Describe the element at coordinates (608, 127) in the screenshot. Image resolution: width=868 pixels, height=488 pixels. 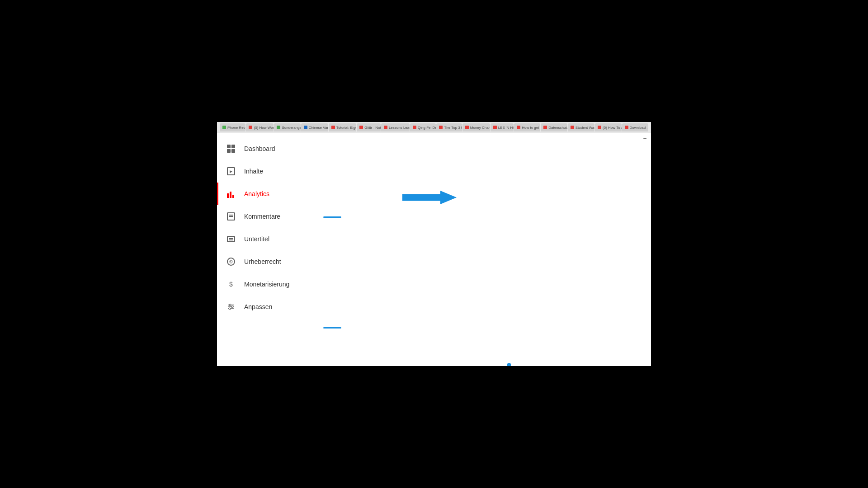
I see `browser-tab-14: (5) How To Add A...` at that location.